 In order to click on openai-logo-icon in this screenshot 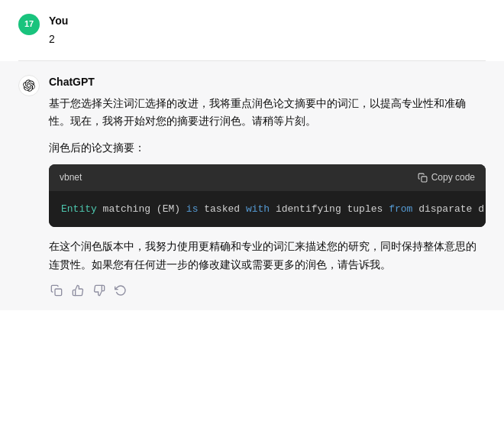, I will do `click(29, 86)`.